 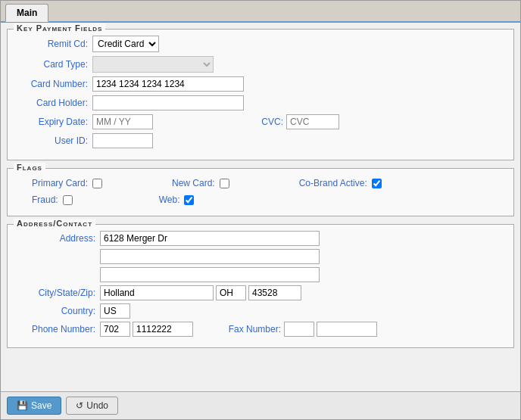 What do you see at coordinates (260, 12) in the screenshot?
I see `tab-bar: Main` at bounding box center [260, 12].